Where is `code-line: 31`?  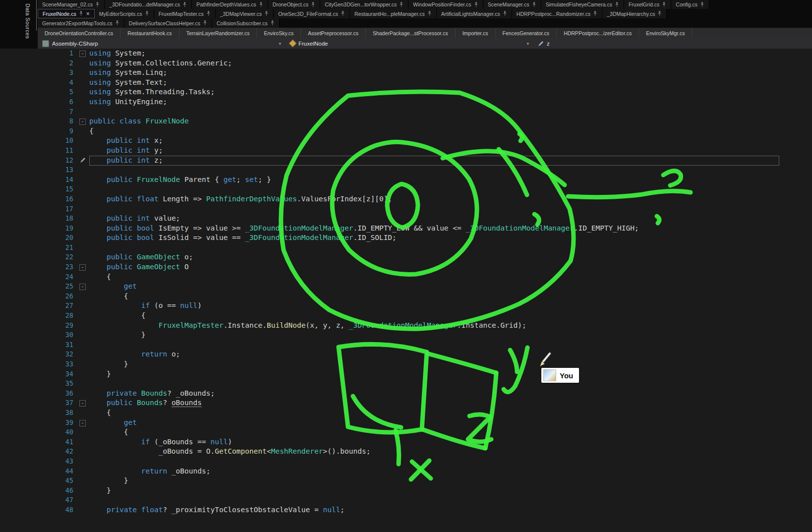
code-line: 31 is located at coordinates (406, 345).